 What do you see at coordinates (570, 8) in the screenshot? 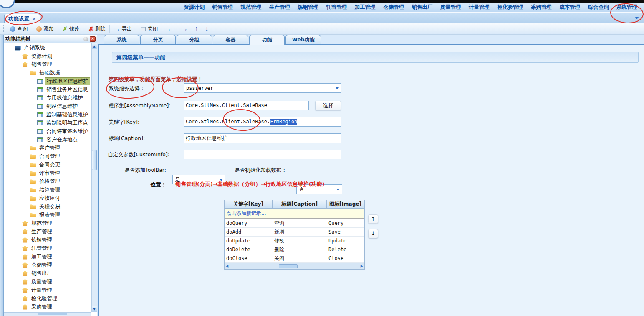
I see `top-menu-item: 成本管理` at bounding box center [570, 8].